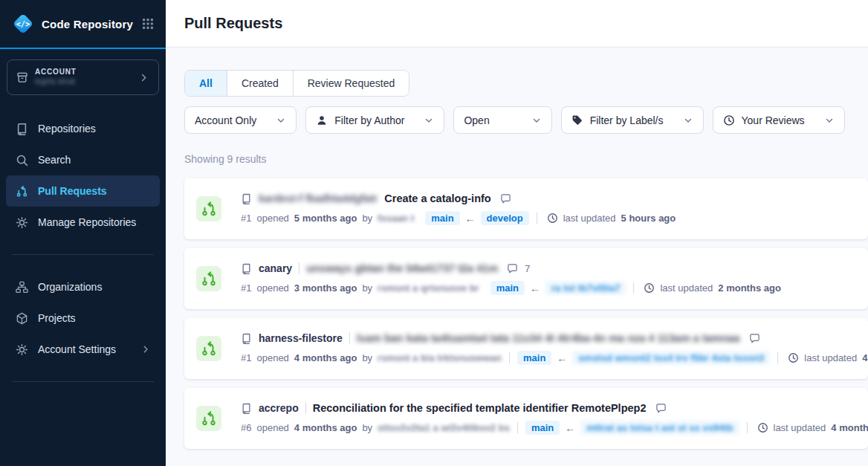  Describe the element at coordinates (148, 24) in the screenshot. I see `apps-grid-icon` at that location.